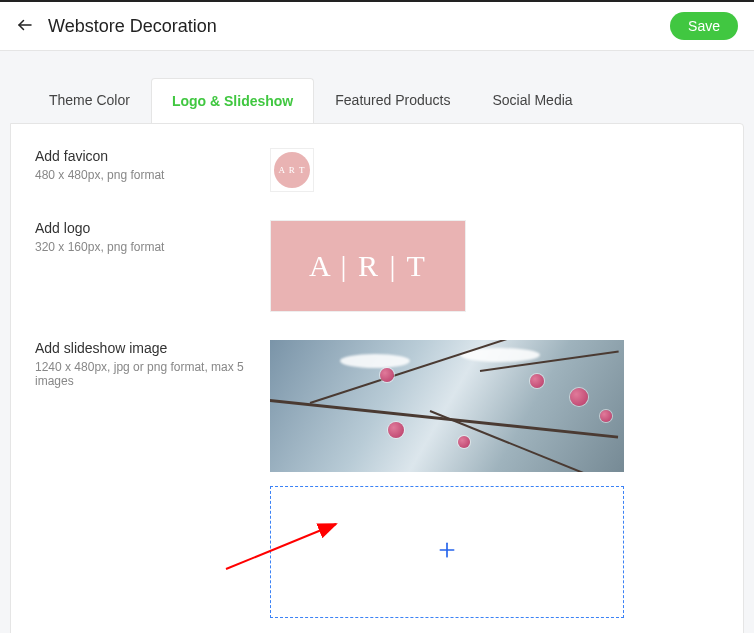  What do you see at coordinates (377, 100) in the screenshot?
I see `tabs: Theme Color Logo & Slideshow Featured Pr…` at bounding box center [377, 100].